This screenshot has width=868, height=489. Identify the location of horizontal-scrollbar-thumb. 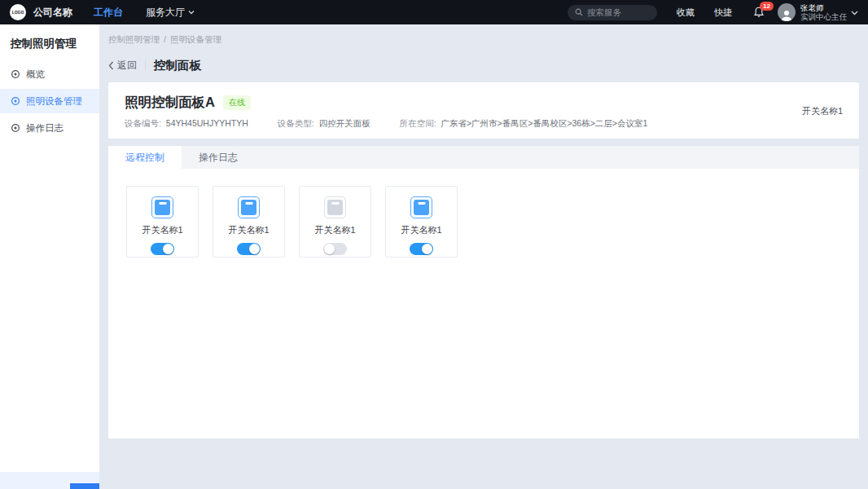
(85, 486).